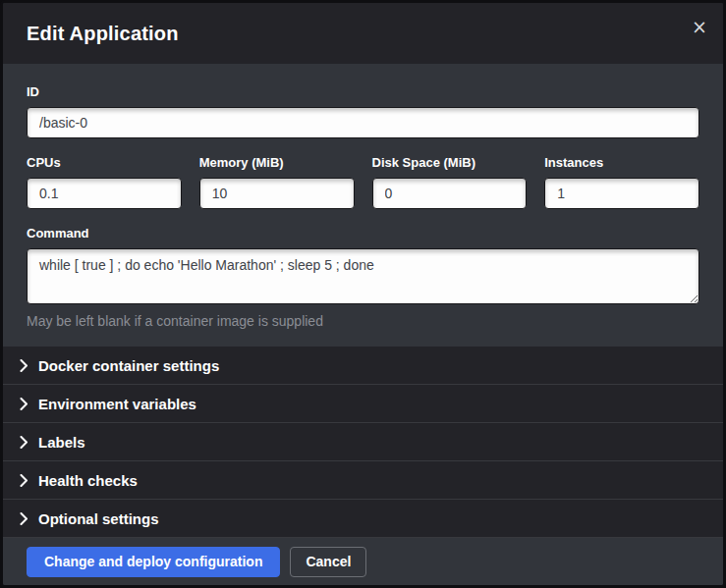 This screenshot has height=588, width=726. What do you see at coordinates (363, 33) in the screenshot?
I see `modal-header: Edit Application ×` at bounding box center [363, 33].